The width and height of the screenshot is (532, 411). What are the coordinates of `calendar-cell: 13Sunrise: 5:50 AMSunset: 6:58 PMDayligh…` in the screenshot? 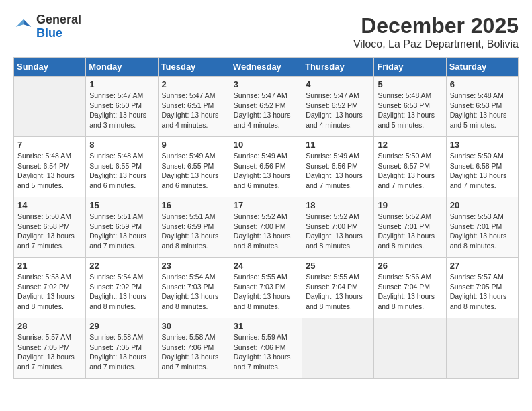 It's located at (482, 167).